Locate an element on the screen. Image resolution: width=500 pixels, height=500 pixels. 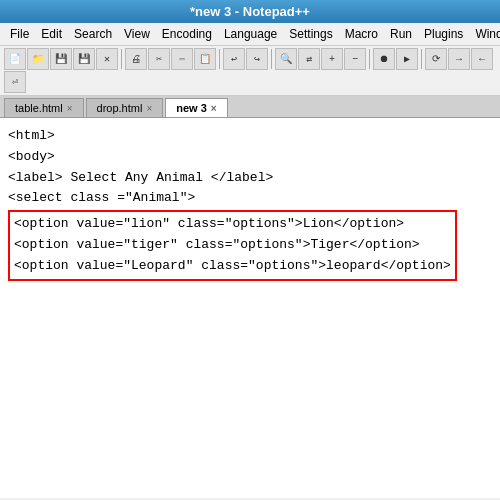
code-line-3: <label> Select Any Animal </label> is located at coordinates (250, 178).